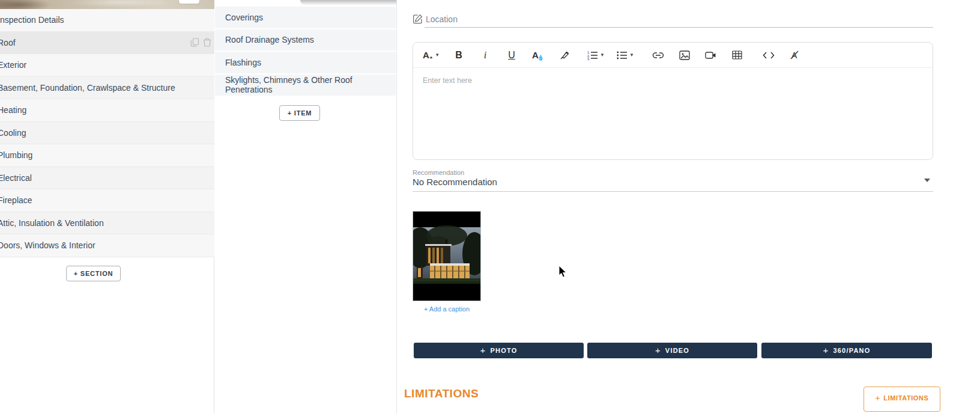  I want to click on sidebar-item-label: Inspection Details, so click(32, 20).